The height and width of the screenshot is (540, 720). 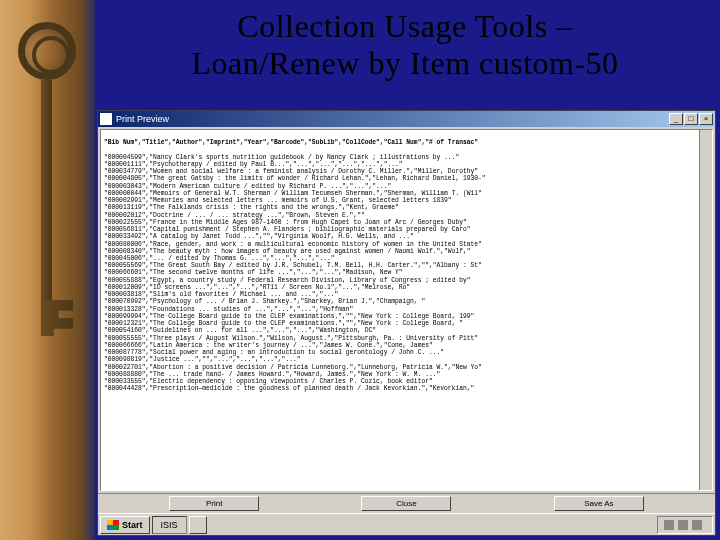 I want to click on report-header-row: "Bib Num","Title","Author","Imprint","Ye…, so click(x=291, y=142).